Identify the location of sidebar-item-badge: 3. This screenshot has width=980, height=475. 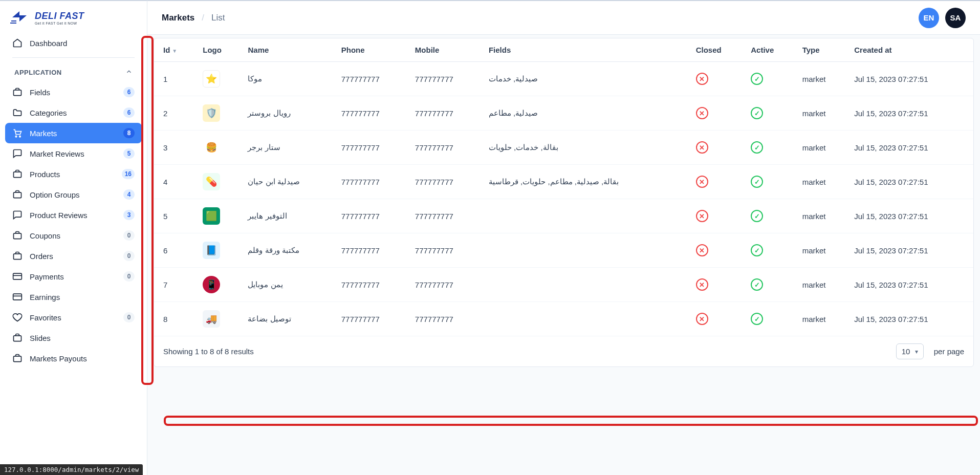
(129, 215).